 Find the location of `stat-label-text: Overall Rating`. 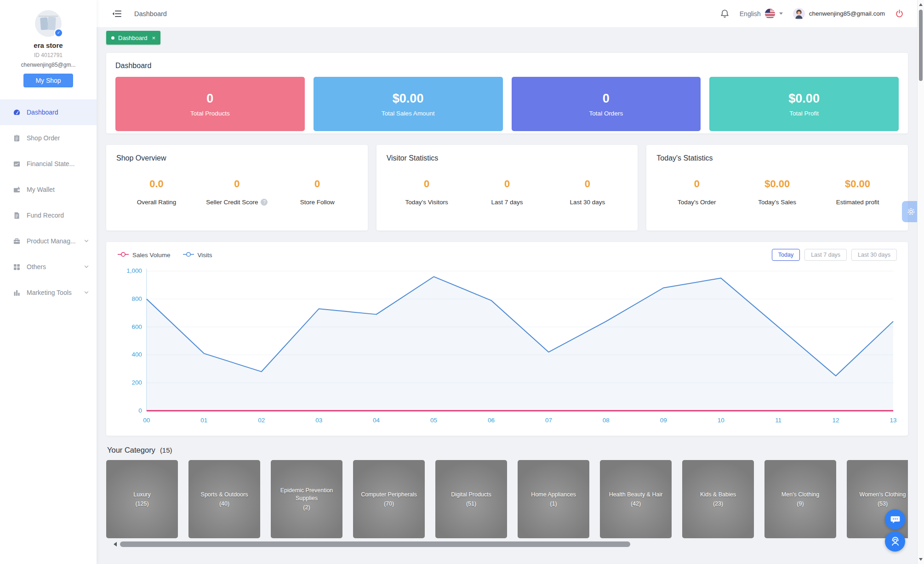

stat-label-text: Overall Rating is located at coordinates (157, 202).